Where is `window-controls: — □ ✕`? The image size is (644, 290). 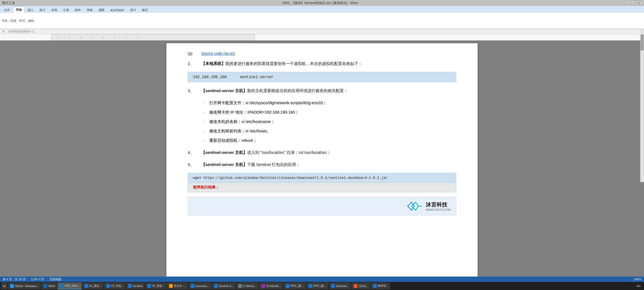 window-controls: — □ ✕ is located at coordinates (634, 3).